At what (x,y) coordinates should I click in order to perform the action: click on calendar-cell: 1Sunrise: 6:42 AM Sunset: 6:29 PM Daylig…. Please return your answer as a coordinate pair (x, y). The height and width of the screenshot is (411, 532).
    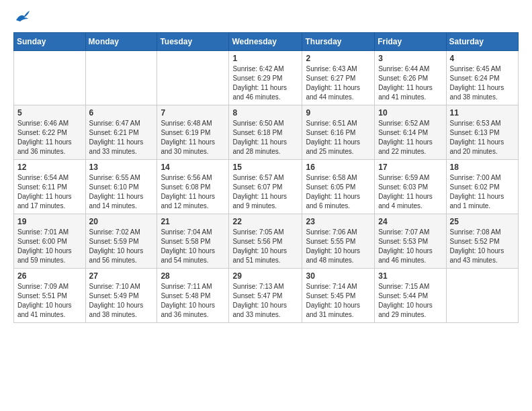
    Looking at the image, I should click on (266, 78).